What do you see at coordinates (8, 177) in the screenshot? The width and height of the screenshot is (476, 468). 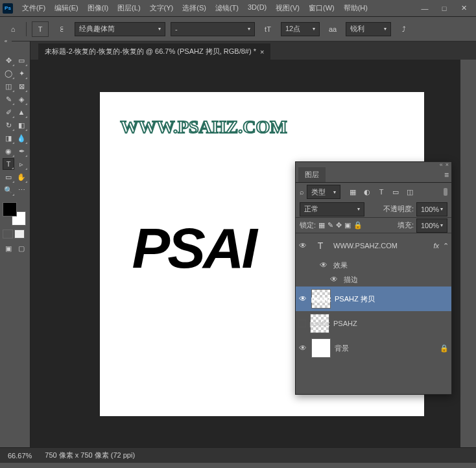 I see `shape-tool: ▭` at bounding box center [8, 177].